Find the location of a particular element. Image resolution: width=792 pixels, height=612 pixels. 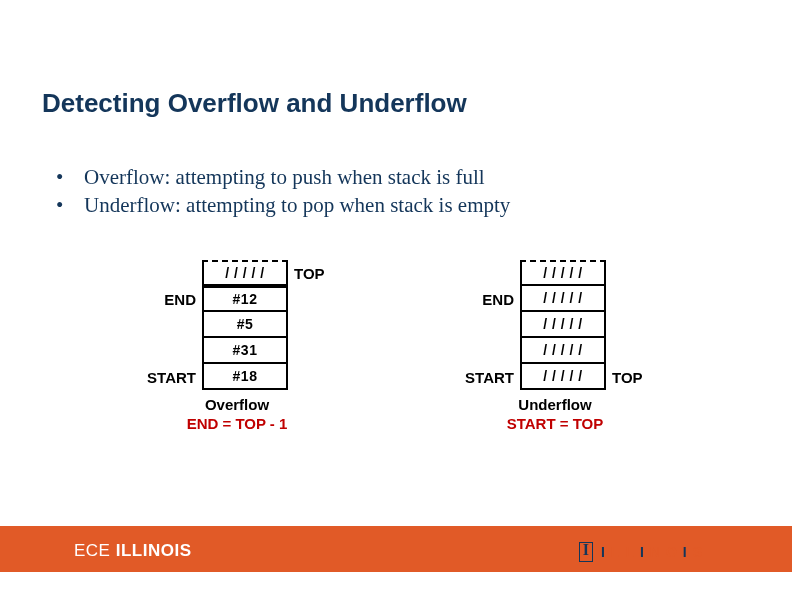

stack-cell: #5 is located at coordinates (245, 325).